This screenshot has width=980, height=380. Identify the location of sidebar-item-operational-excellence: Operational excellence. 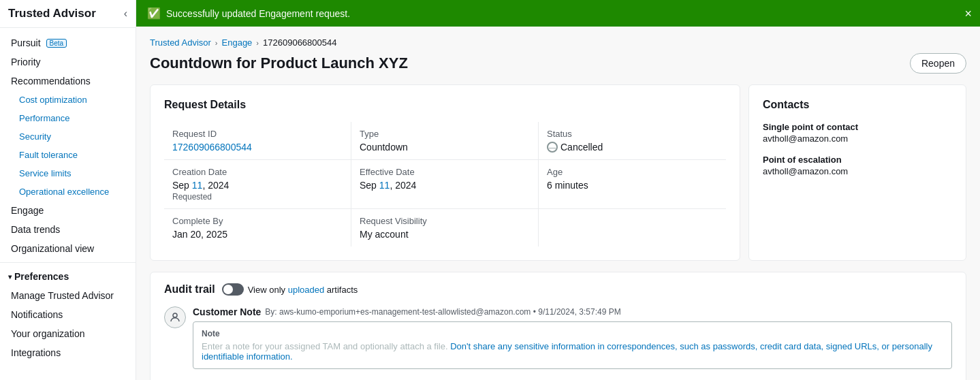
(68, 192).